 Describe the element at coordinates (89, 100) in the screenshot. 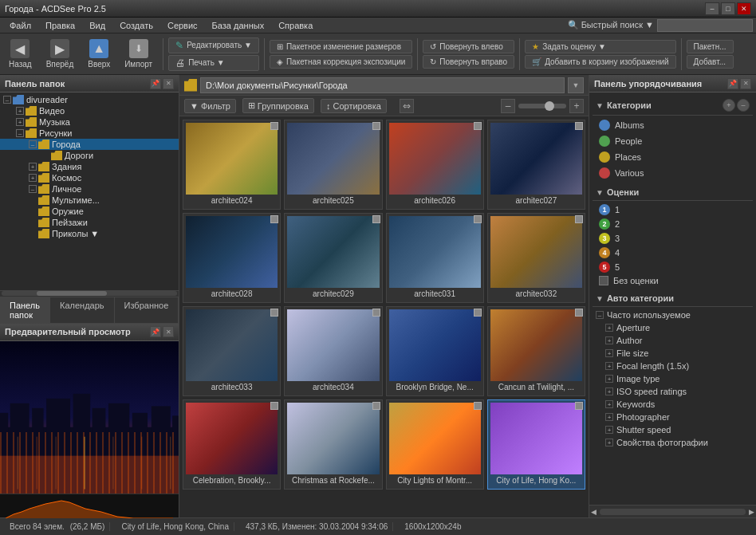

I see `tree-item-divureader: – divureader` at that location.